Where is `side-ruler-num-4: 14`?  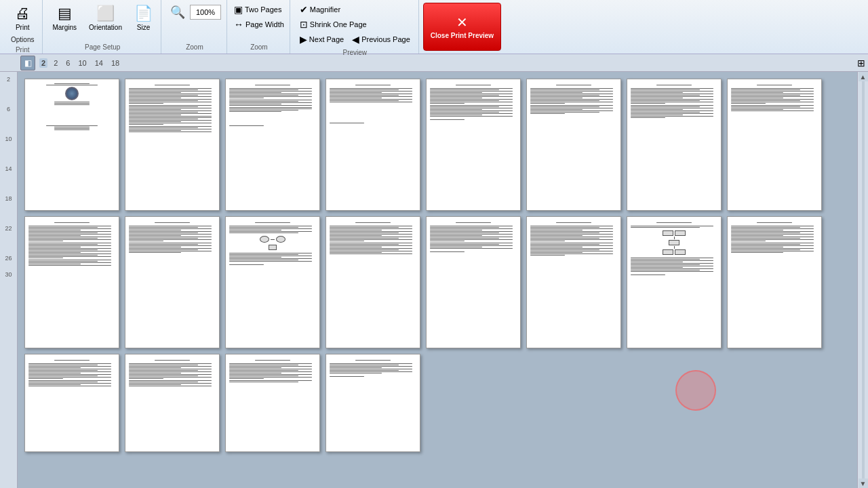 side-ruler-num-4: 14 is located at coordinates (8, 169).